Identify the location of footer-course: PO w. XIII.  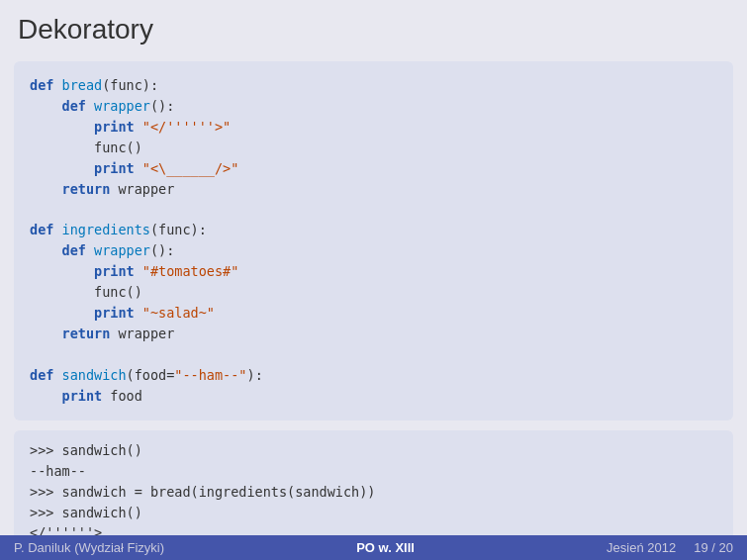
(386, 548).